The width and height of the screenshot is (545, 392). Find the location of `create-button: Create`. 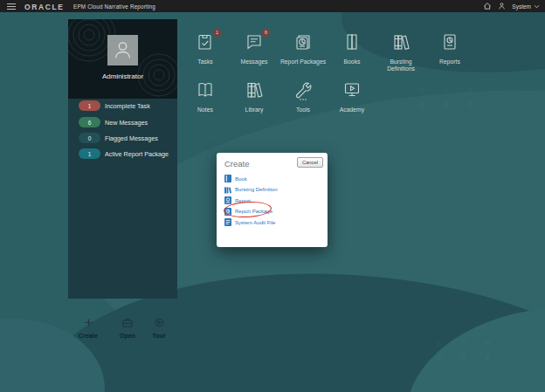

create-button: Create is located at coordinates (88, 327).